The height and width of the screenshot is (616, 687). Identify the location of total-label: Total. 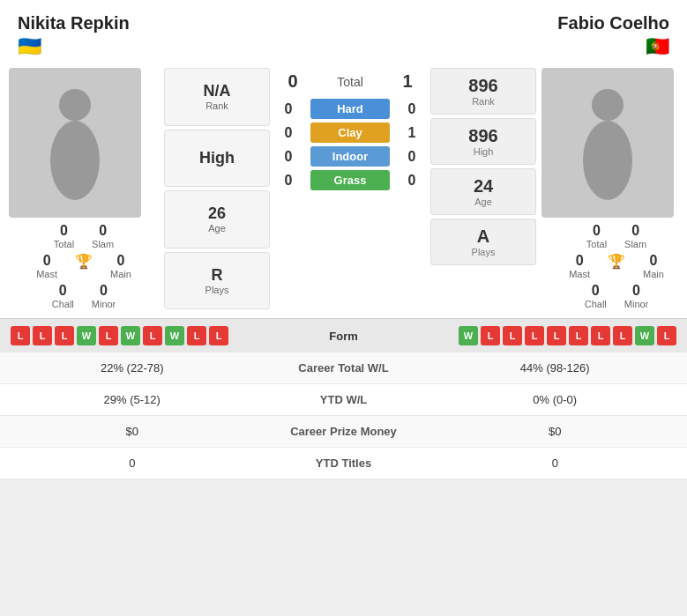
(350, 82).